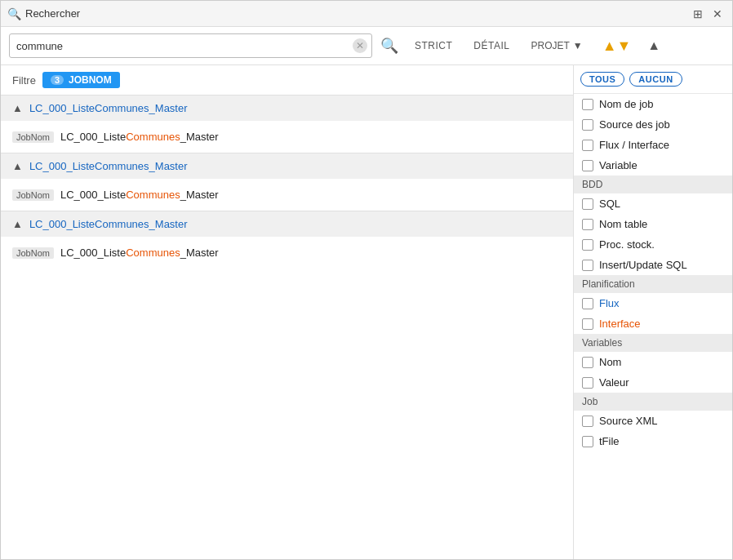 The image size is (733, 560). What do you see at coordinates (433, 46) in the screenshot?
I see `strict-button: STRICT` at bounding box center [433, 46].